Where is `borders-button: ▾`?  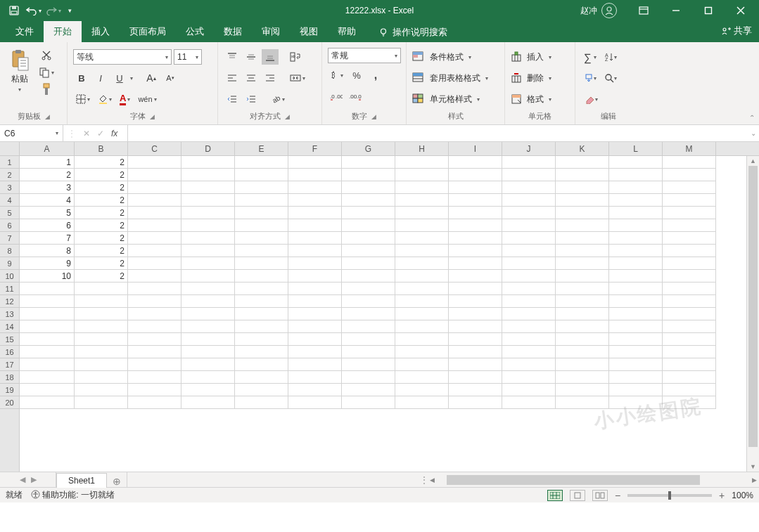 borders-button: ▾ is located at coordinates (83, 99).